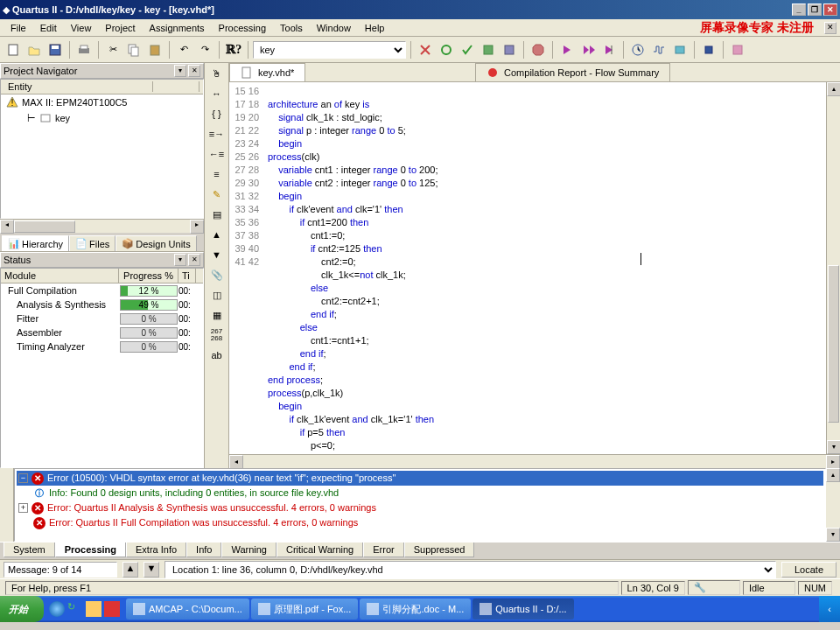 The image size is (840, 630). What do you see at coordinates (130, 570) in the screenshot?
I see `prev-message-icon: ▲` at bounding box center [130, 570].